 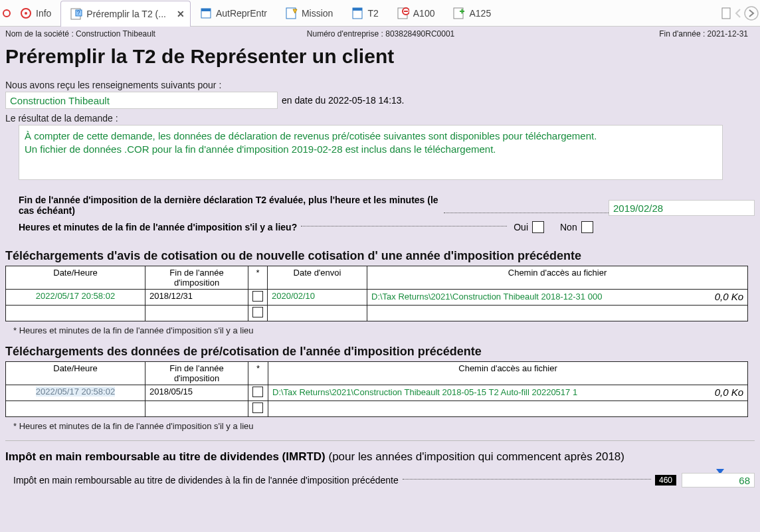 I want to click on line-number-box: 460, so click(x=666, y=480).